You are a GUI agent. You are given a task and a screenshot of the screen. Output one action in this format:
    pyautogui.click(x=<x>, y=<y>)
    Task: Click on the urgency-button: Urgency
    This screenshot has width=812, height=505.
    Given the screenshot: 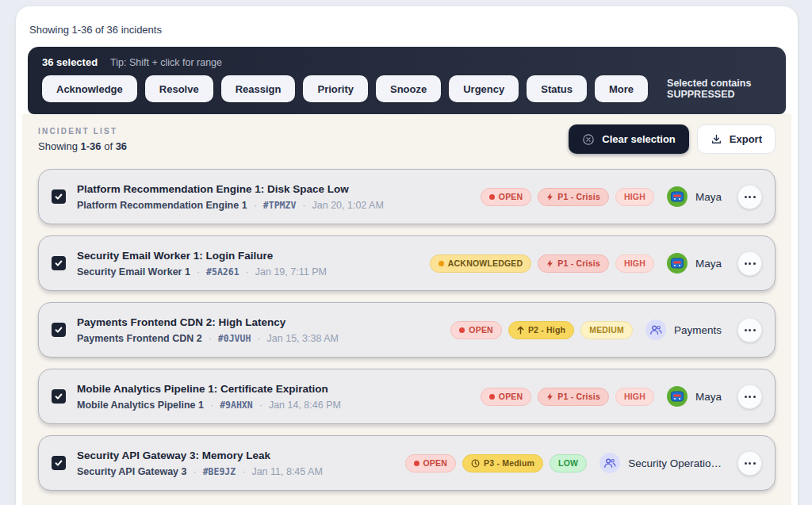 What is the action you would take?
    pyautogui.click(x=484, y=89)
    